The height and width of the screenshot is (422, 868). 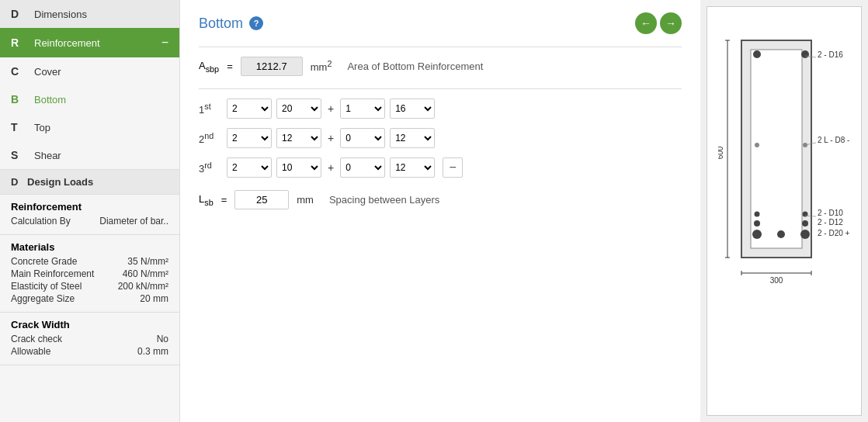 I want to click on layer-2-count2: 01234, so click(x=363, y=138).